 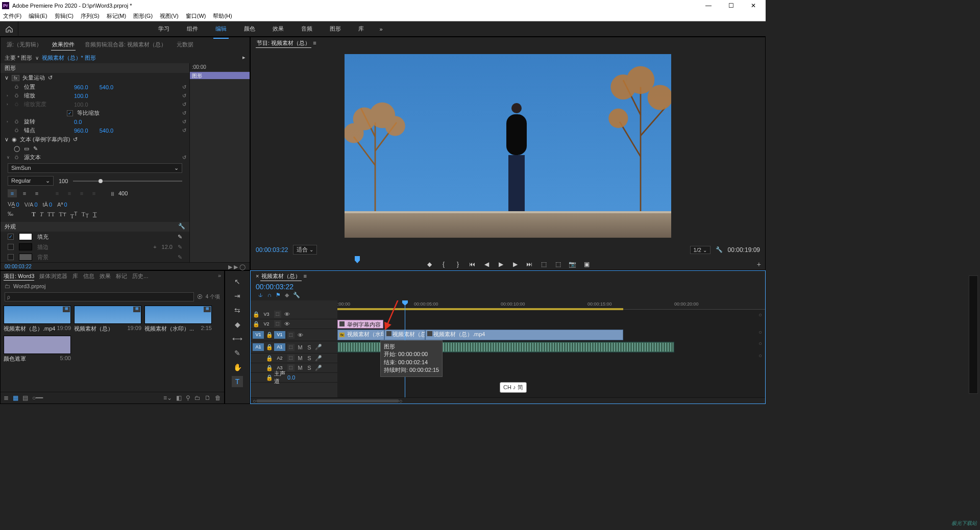 What do you see at coordinates (70, 113) in the screenshot?
I see `uniform-checkbox` at bounding box center [70, 113].